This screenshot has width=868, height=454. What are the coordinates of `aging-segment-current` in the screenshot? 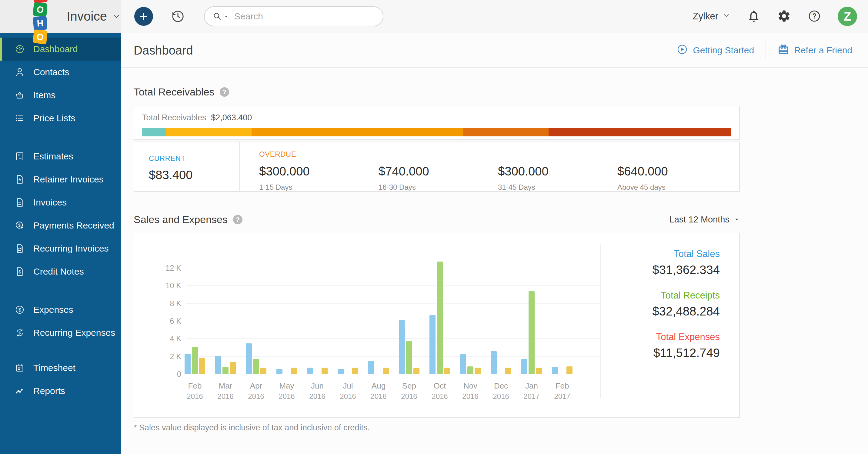 It's located at (154, 132).